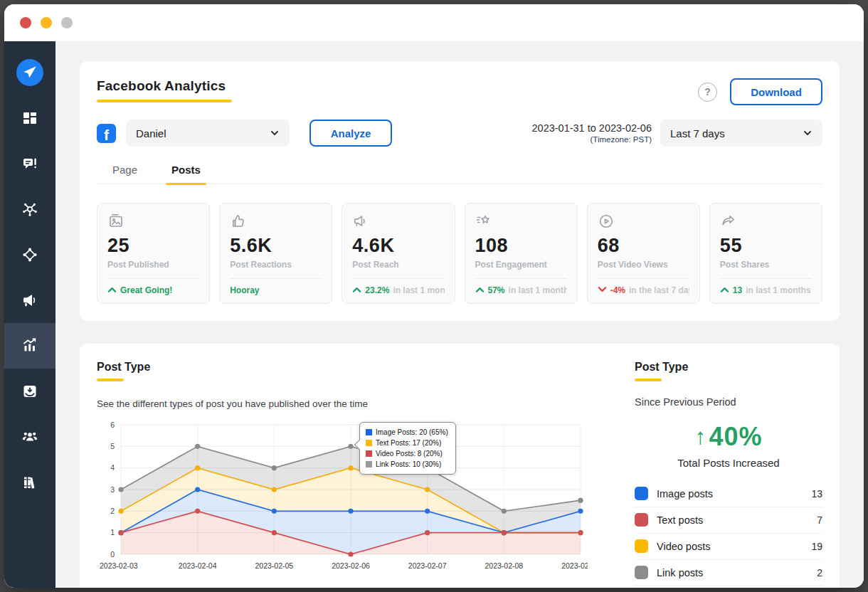  Describe the element at coordinates (618, 290) in the screenshot. I see `stat-highlight: -4%` at that location.